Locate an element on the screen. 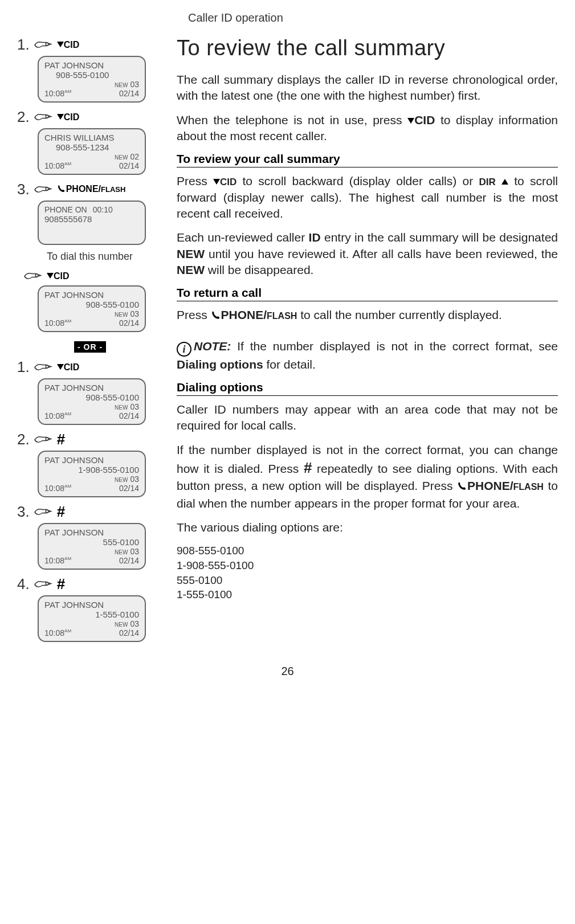 This screenshot has height=924, width=575. lcd-screen: PAT JOHNSON908-555-0100NEW0310:08AM02/14 is located at coordinates (92, 402).